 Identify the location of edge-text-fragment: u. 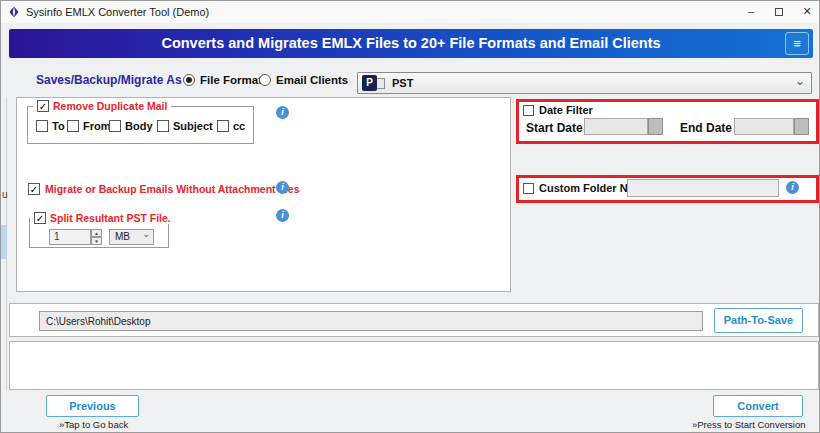
(5, 194).